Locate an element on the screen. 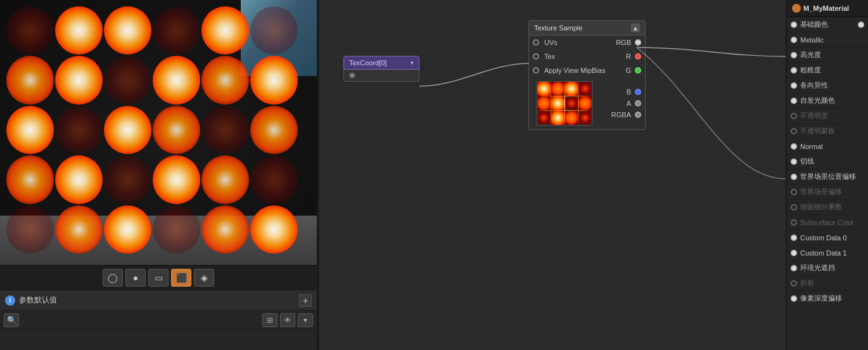  material-item-label: 各向异性 is located at coordinates (814, 85).